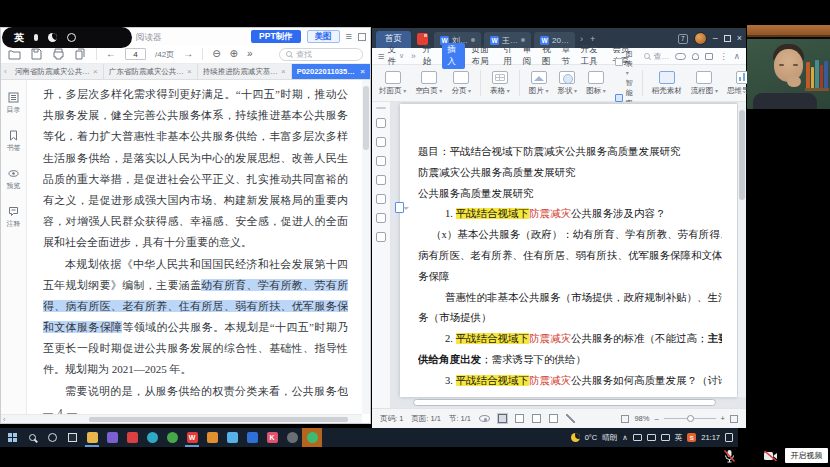 The image size is (830, 467). What do you see at coordinates (596, 84) in the screenshot?
I see `ribbon-icon-library: 图标` at bounding box center [596, 84].